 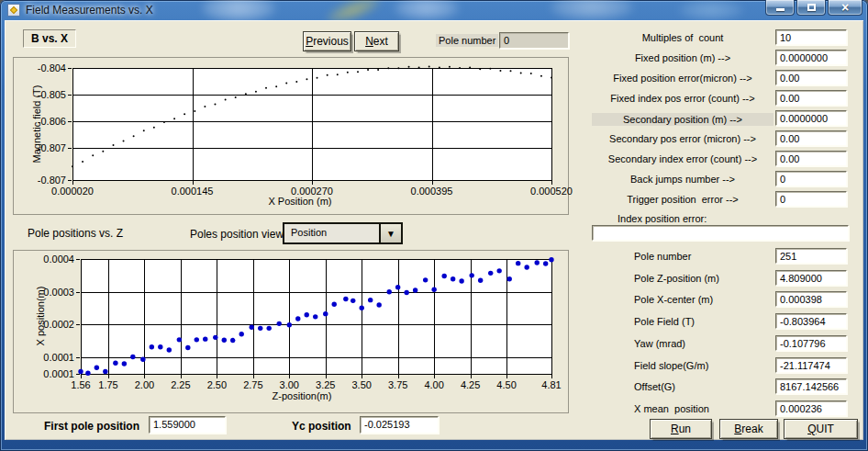 What do you see at coordinates (253, 385) in the screenshot?
I see `x-tick-label: 2.75` at bounding box center [253, 385].